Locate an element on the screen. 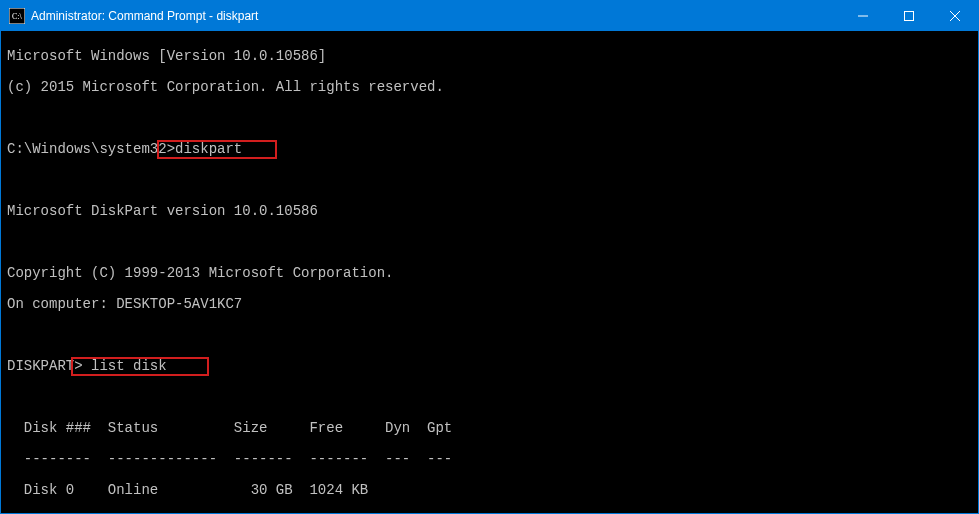 This screenshot has width=979, height=514. window-title: Administrator: Command Prompt - diskpart is located at coordinates (436, 16).